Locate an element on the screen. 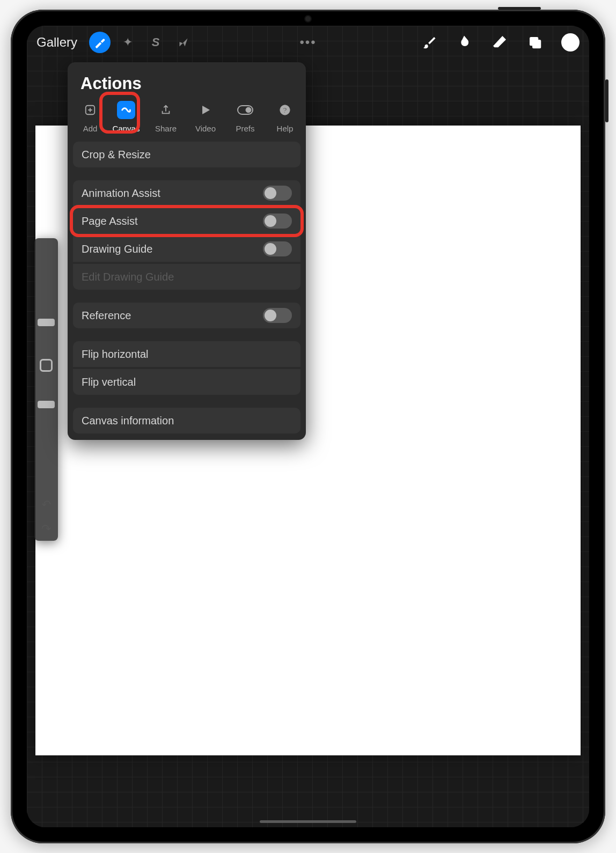 This screenshot has width=616, height=853. panel-title: Actions is located at coordinates (187, 84).